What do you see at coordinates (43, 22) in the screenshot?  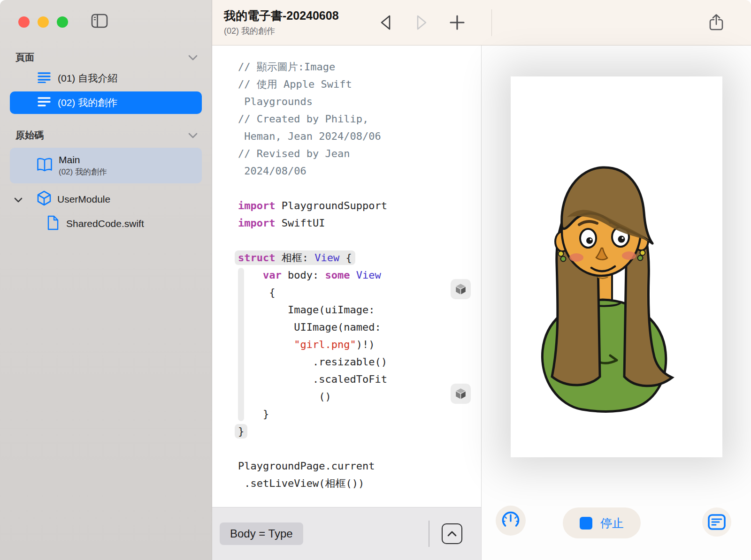 I see `traffic-lights` at bounding box center [43, 22].